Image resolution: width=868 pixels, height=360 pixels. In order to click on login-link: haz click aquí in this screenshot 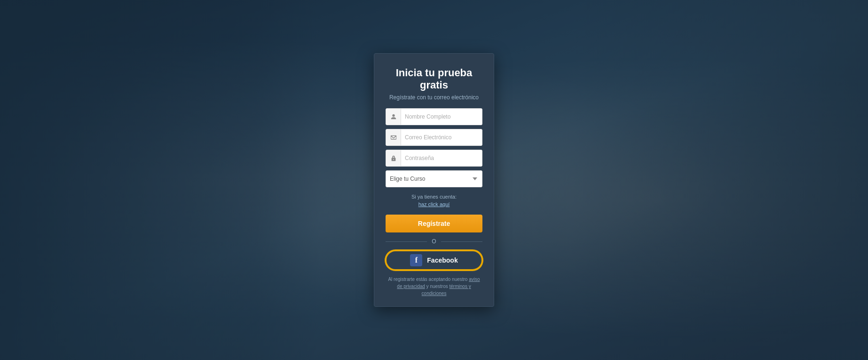, I will do `click(434, 204)`.